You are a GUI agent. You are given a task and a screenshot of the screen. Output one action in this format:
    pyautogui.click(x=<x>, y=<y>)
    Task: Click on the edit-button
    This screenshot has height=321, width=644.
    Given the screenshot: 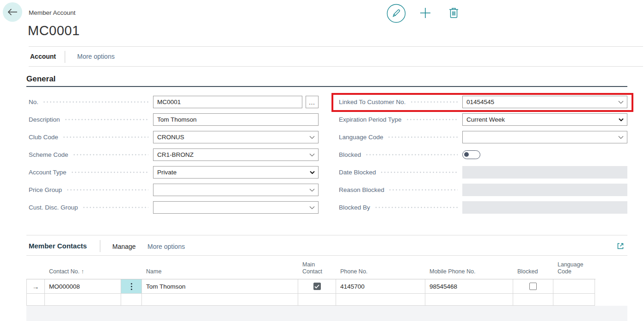 What is the action you would take?
    pyautogui.click(x=396, y=13)
    